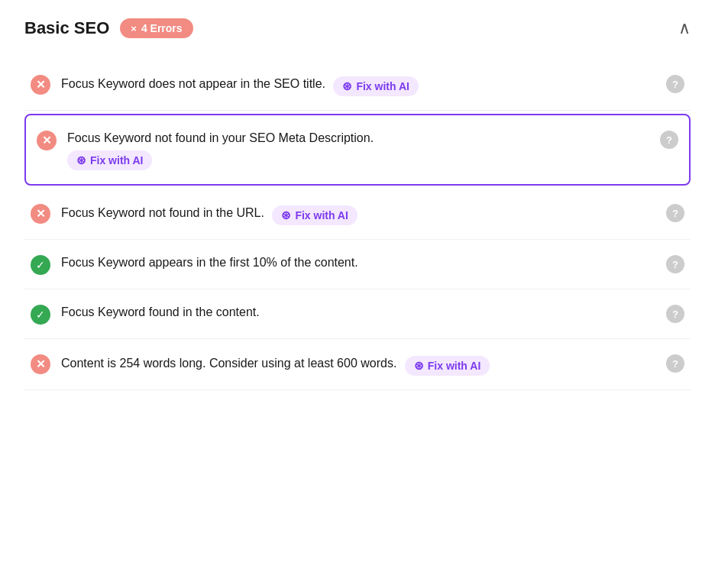 The width and height of the screenshot is (715, 588). What do you see at coordinates (358, 365) in the screenshot?
I see `seo-item: ✕ Content is 254 words long. Consider us…` at bounding box center [358, 365].